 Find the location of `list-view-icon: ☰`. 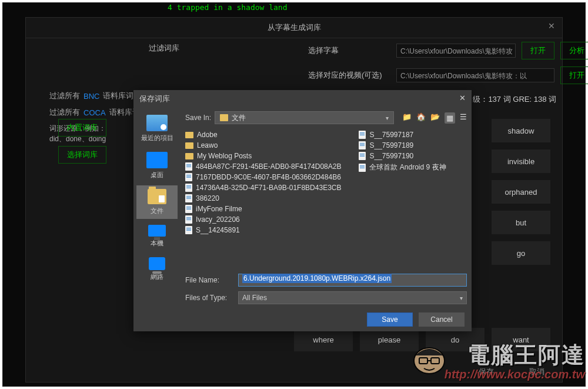

list-view-icon: ☰ is located at coordinates (463, 118).